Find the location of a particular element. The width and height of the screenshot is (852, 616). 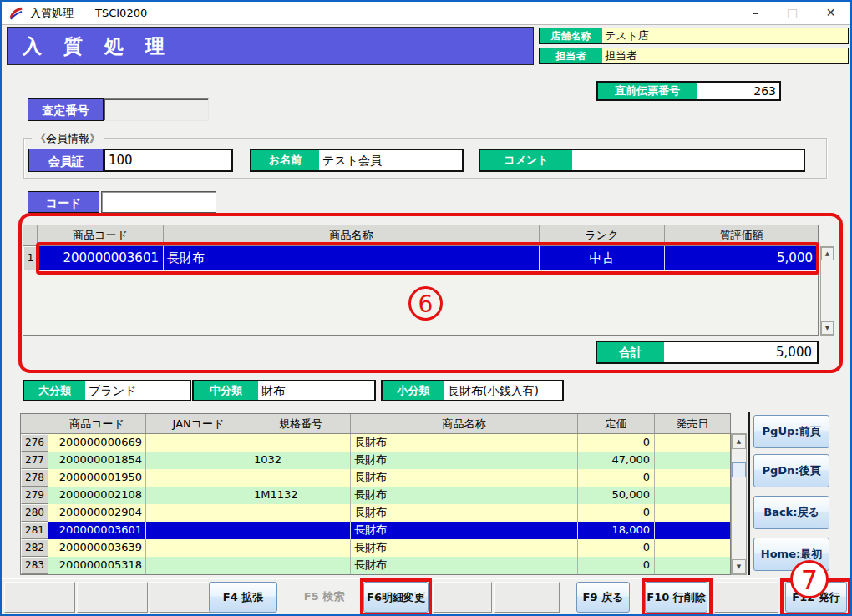

page-title: 入 質 処 理 is located at coordinates (271, 46).